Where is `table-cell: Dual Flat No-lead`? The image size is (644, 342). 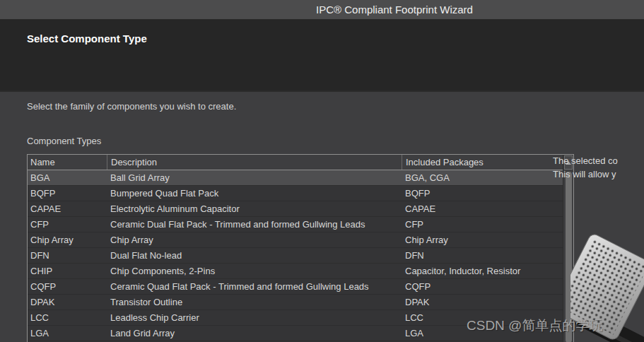
table-cell: Dual Flat No-lead is located at coordinates (254, 256).